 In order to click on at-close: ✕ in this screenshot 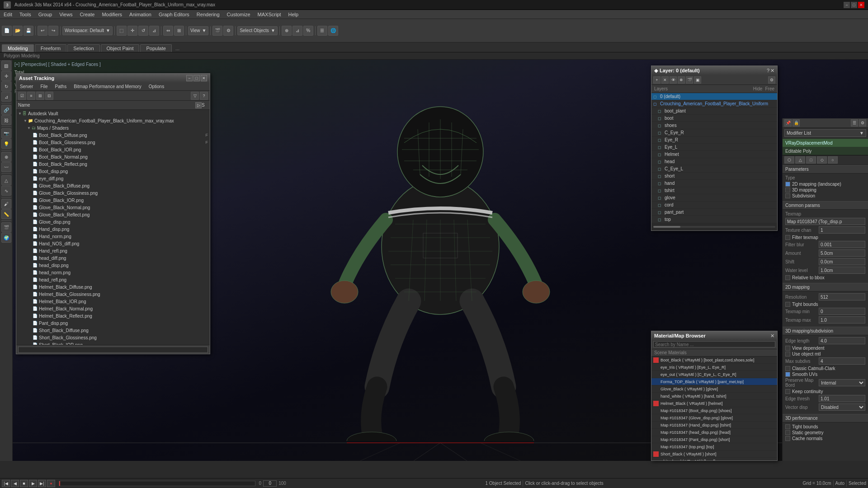, I will do `click(204, 78)`.